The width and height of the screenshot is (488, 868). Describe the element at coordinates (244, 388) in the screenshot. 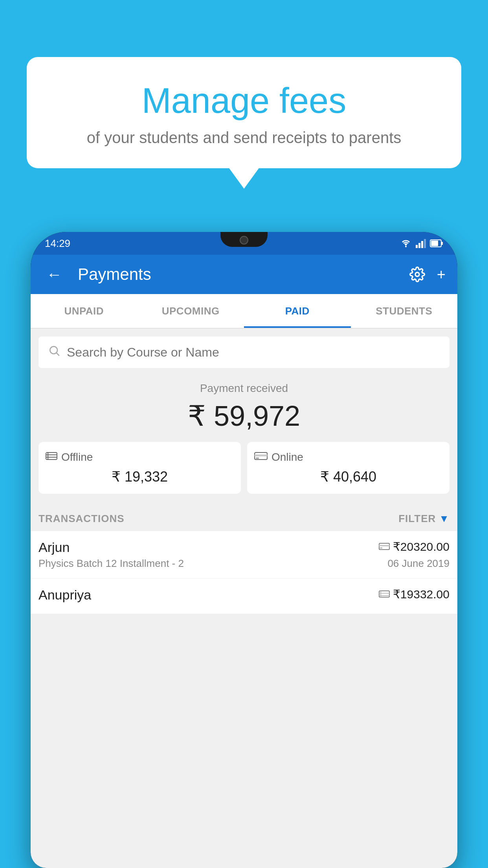

I see `payment-received-label: Payment received` at that location.